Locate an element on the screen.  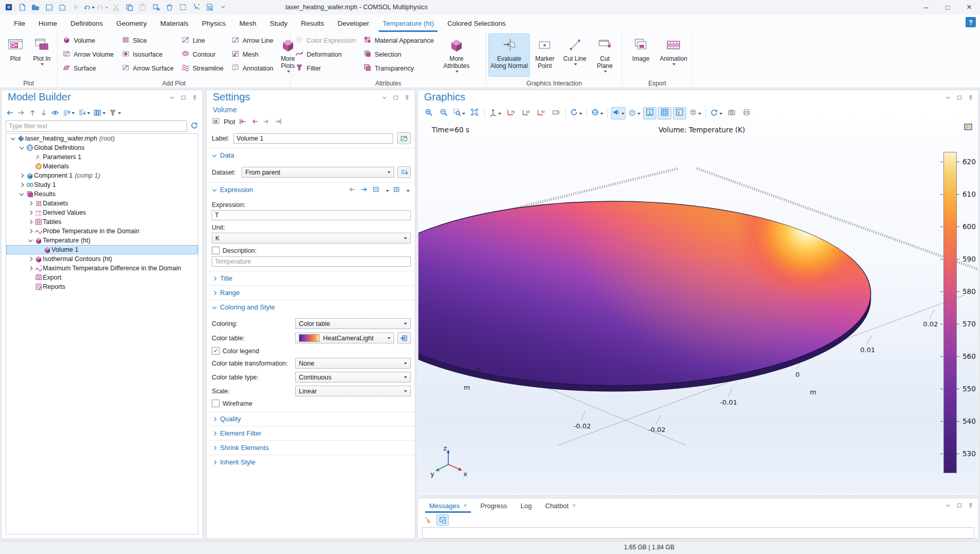
node-columns-icon is located at coordinates (99, 113).